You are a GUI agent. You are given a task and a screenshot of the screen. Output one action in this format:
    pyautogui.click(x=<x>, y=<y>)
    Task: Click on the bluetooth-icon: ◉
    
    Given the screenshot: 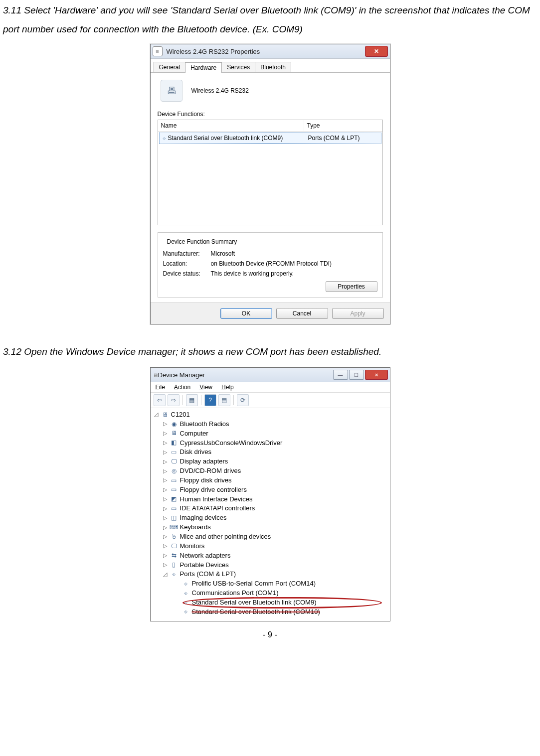 What is the action you would take?
    pyautogui.click(x=174, y=424)
    